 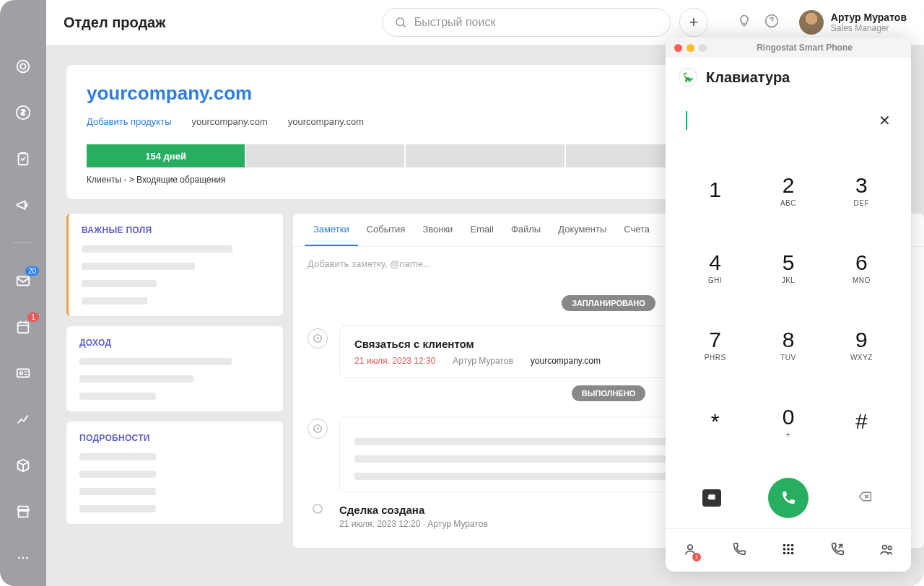 What do you see at coordinates (609, 303) in the screenshot?
I see `pill-planned: ЗАПЛАНИРОВАНО` at bounding box center [609, 303].